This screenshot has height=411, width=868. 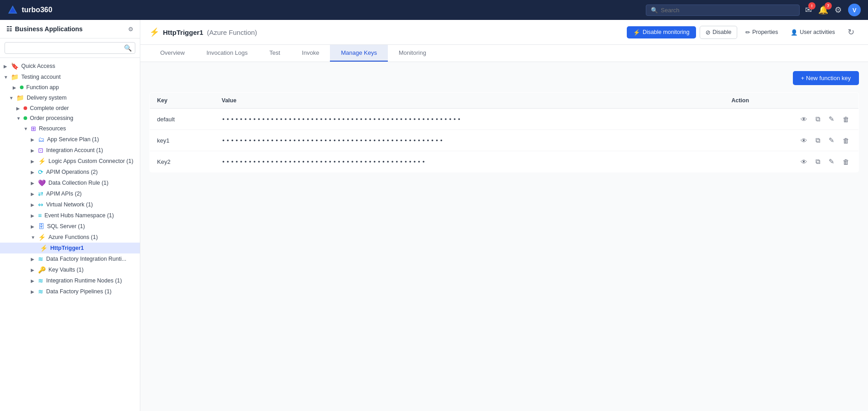 I want to click on pipelines-icon: ≋, so click(x=41, y=292).